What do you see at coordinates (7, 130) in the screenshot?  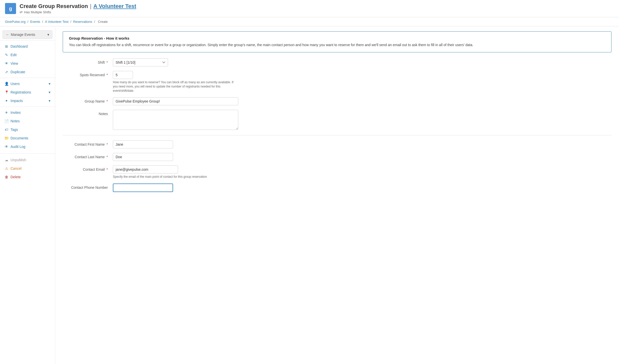 I see `tag-icon: 🏷` at bounding box center [7, 130].